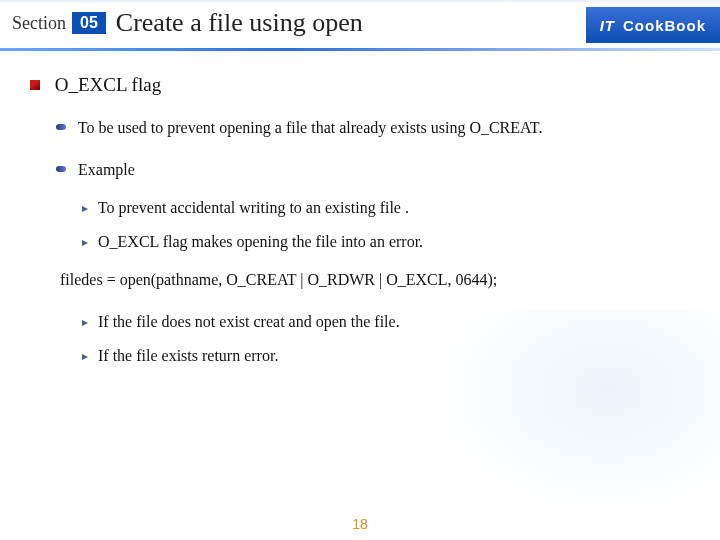 Image resolution: width=720 pixels, height=540 pixels. Describe the element at coordinates (386, 242) in the screenshot. I see `example-item-2: O_EXCL flag makes opening the file into …` at that location.